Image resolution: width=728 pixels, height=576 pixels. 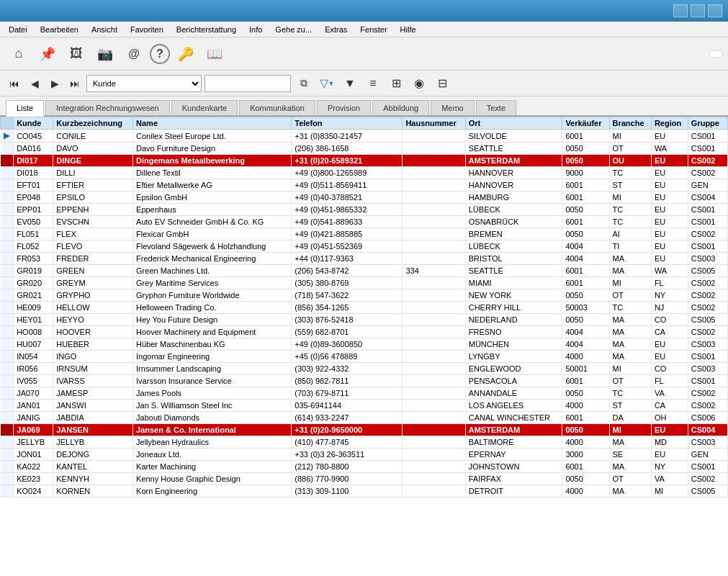 I want to click on tab-integration-rechnungswesen: Integration Rechnungswesen, so click(x=107, y=108).